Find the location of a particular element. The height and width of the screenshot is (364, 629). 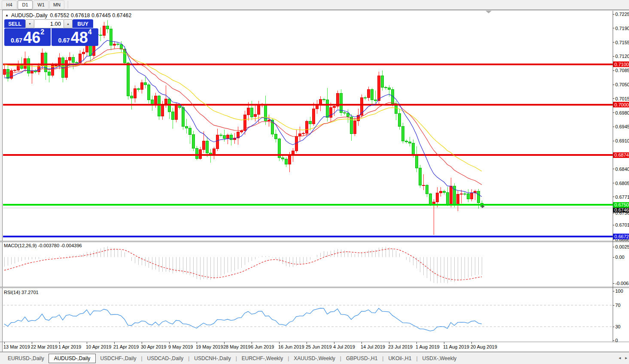

tab-scroll-right-icon: ▸ is located at coordinates (626, 358).